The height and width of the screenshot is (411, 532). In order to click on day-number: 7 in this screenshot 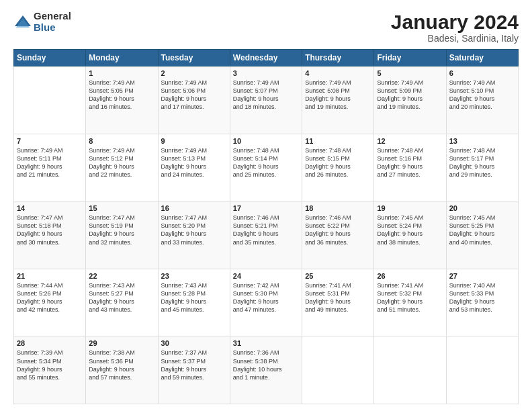, I will do `click(50, 141)`.